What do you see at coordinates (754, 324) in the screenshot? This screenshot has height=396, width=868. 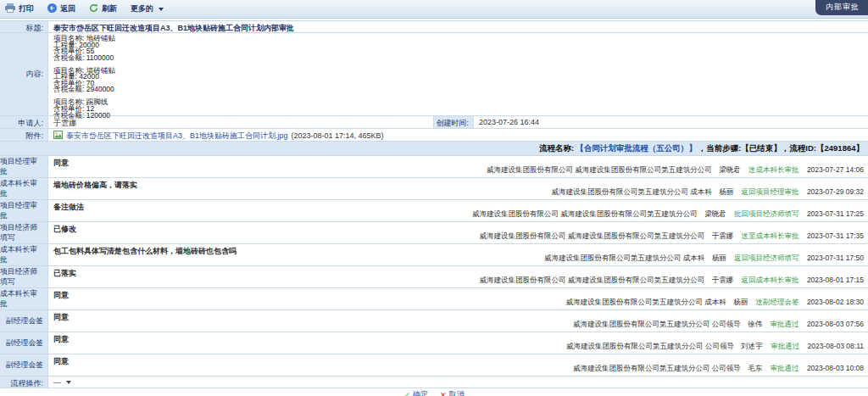 I see `step-person: 徐伟` at bounding box center [754, 324].